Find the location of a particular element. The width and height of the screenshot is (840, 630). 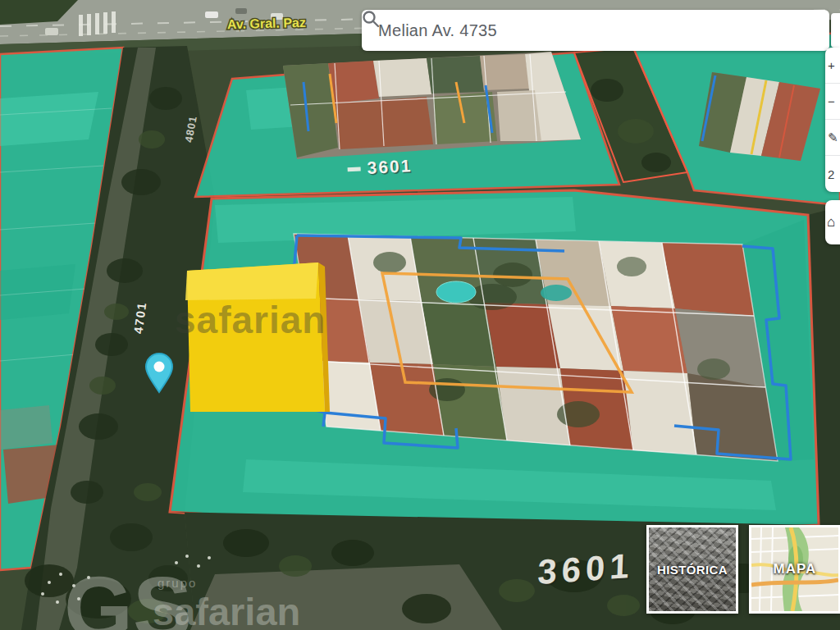

zoom-in-icon: + is located at coordinates (832, 66).